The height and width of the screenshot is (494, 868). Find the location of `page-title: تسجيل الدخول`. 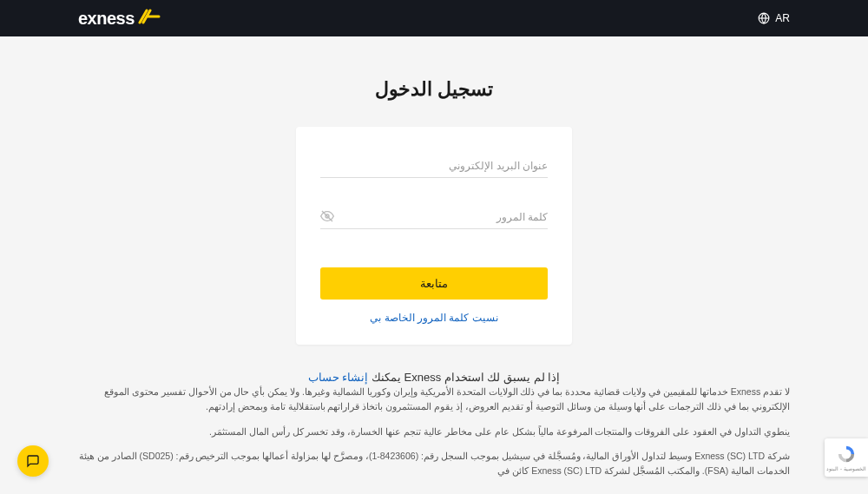

page-title: تسجيل الدخول is located at coordinates (434, 89).